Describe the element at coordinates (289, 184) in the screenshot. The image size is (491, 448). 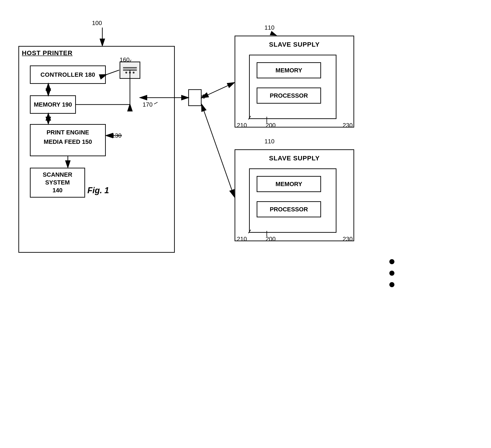
I see `memory-slave-box-2: MEMORY` at that location.